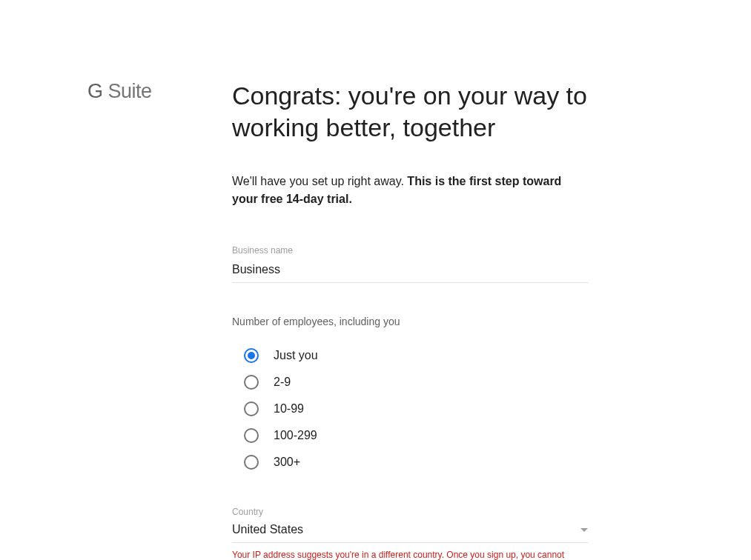  What do you see at coordinates (410, 436) in the screenshot?
I see `radio-100-299: 100-299` at bounding box center [410, 436].